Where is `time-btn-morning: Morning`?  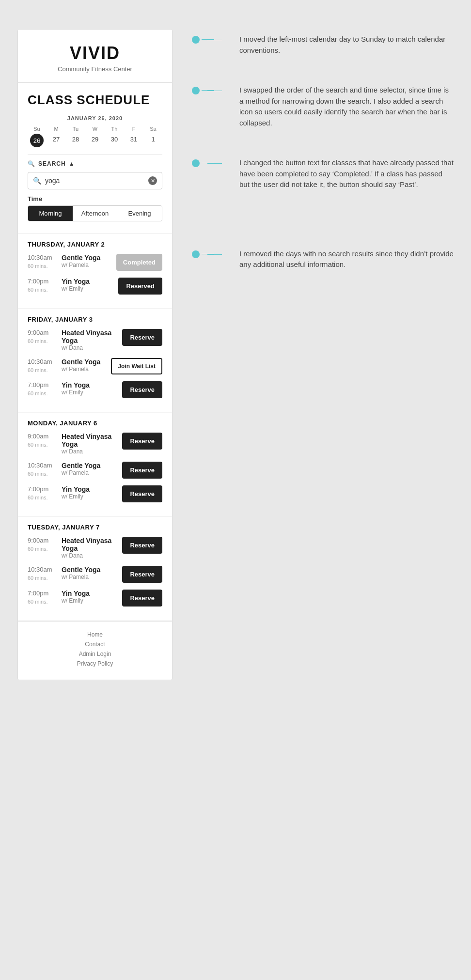 time-btn-morning: Morning is located at coordinates (50, 213).